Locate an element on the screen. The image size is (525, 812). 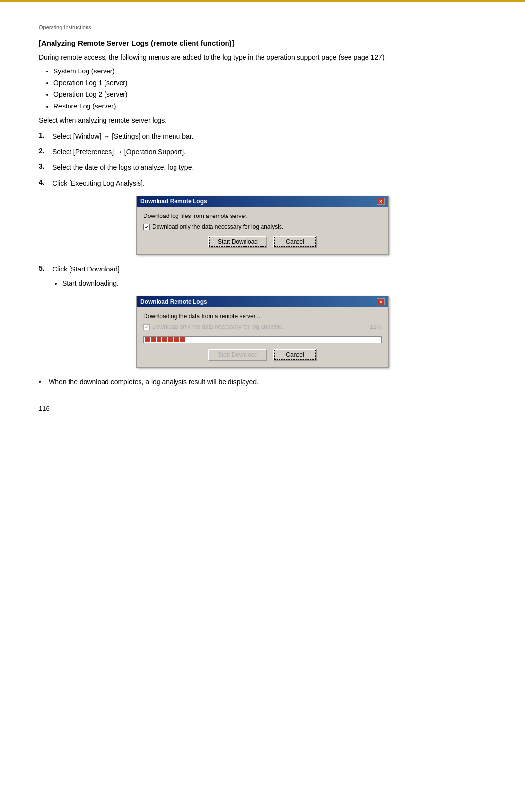
dialog1-close-button: × is located at coordinates (381, 201).